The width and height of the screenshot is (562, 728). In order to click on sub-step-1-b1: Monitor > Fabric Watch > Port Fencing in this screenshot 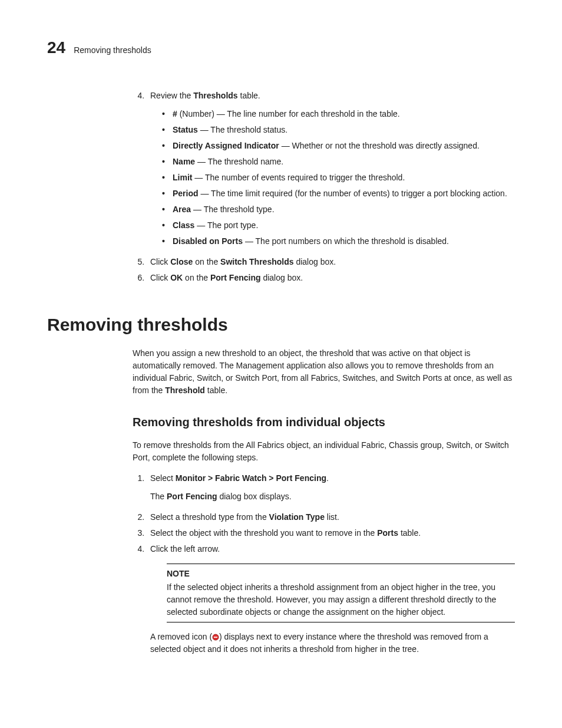, I will do `click(251, 478)`.